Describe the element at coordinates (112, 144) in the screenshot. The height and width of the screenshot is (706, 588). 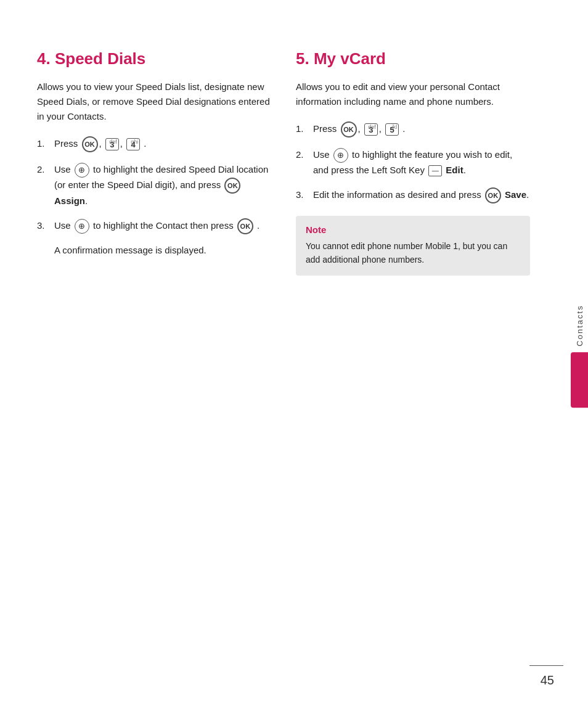
I see `key-3def: 3def` at that location.